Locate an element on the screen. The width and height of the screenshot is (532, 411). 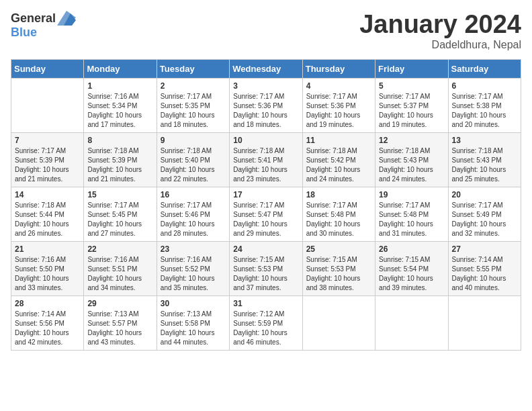
day-number: 3 is located at coordinates (266, 86).